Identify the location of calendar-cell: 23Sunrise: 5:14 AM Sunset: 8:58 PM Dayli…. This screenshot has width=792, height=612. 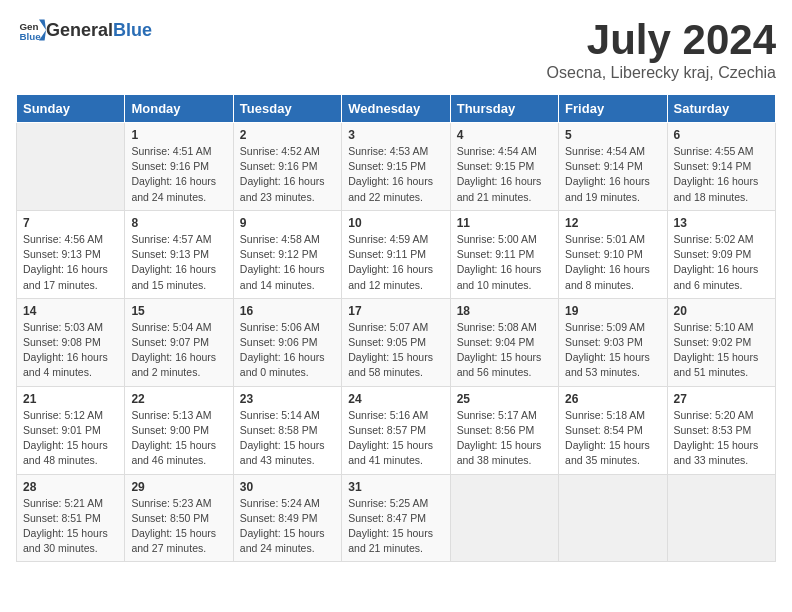
(287, 430).